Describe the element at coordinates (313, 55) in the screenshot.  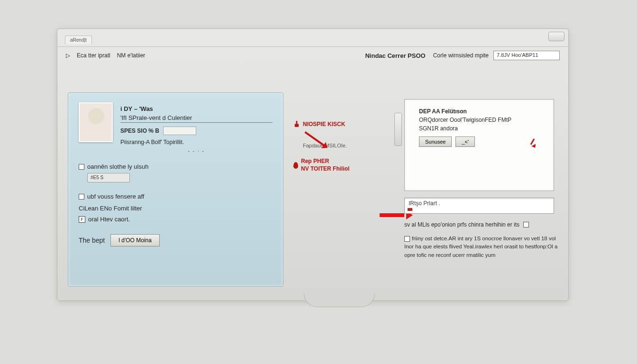
I see `header-row: ▷ Eca tter ipratl NM e'latiier Nindac Ce…` at that location.